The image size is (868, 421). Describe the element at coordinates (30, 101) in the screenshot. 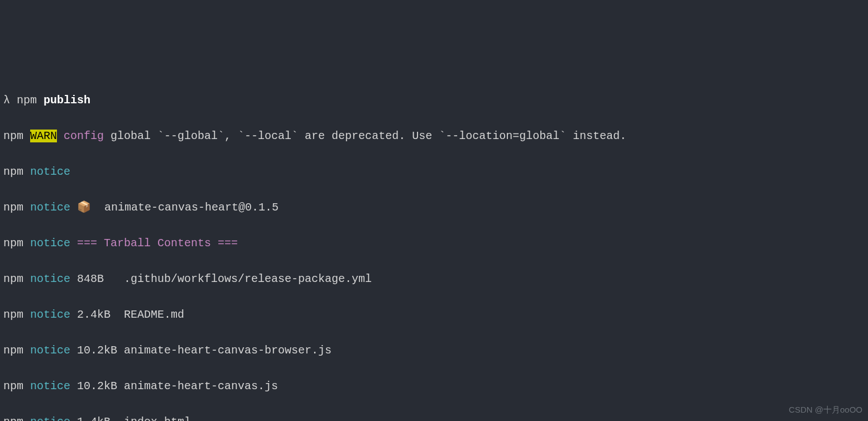

I see `command-npm: npm` at that location.